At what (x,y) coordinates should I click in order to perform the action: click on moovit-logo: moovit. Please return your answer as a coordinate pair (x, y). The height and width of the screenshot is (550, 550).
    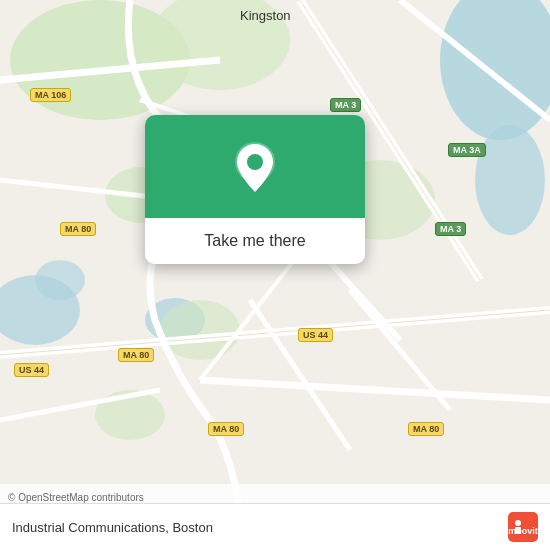
    Looking at the image, I should click on (523, 527).